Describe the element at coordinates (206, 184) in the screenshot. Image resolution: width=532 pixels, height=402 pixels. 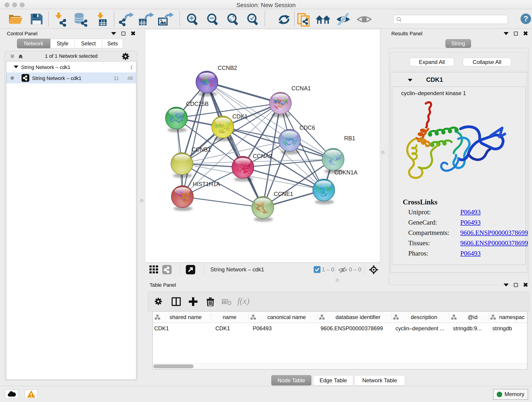
I see `svg-text: HIST1H1A` at that location.